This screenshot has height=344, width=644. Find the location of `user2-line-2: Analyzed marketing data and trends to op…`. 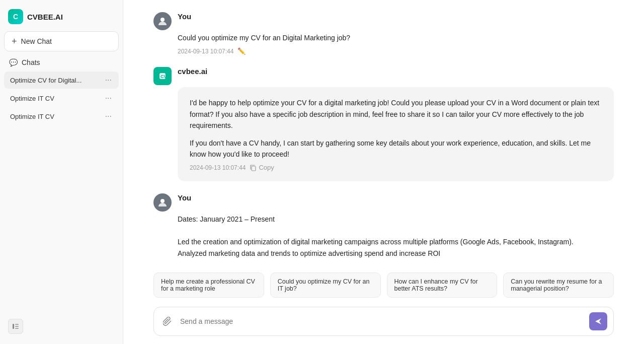

user2-line-2: Analyzed marketing data and trends to op… is located at coordinates (309, 253).